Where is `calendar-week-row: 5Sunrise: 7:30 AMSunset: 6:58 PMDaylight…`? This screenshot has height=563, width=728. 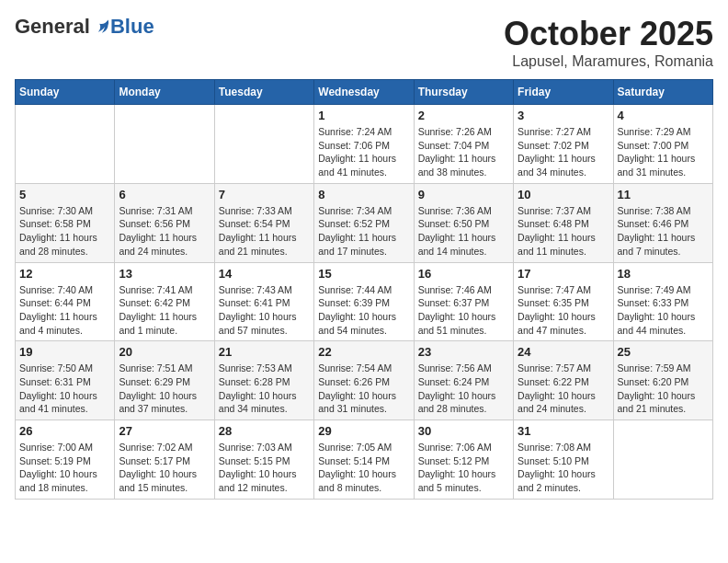
calendar-week-row: 5Sunrise: 7:30 AMSunset: 6:58 PMDaylight… is located at coordinates (364, 223).